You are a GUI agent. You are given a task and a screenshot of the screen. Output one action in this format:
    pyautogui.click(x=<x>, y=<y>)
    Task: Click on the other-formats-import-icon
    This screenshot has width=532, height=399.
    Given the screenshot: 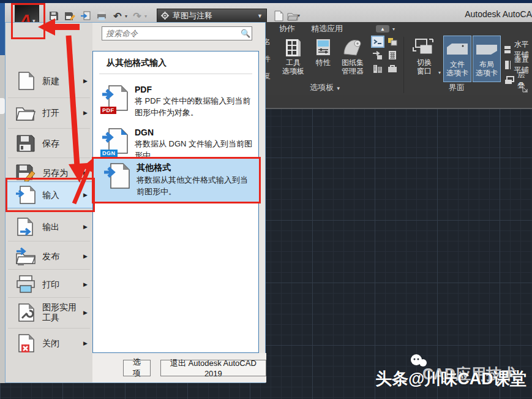 What is the action you would take?
    pyautogui.click(x=117, y=177)
    